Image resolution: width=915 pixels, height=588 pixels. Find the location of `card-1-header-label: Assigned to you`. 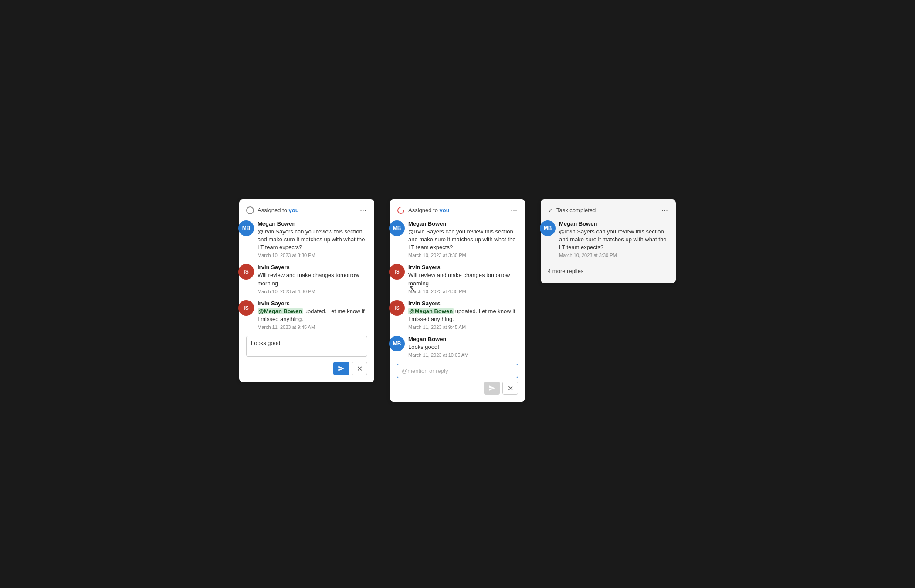

card-1-header-label: Assigned to you is located at coordinates (278, 210).